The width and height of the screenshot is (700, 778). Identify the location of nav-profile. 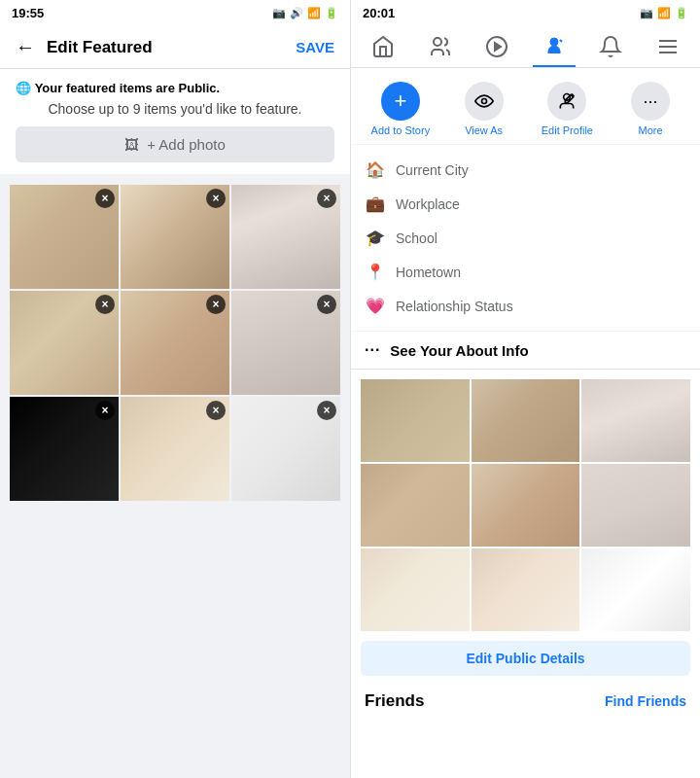
(554, 47).